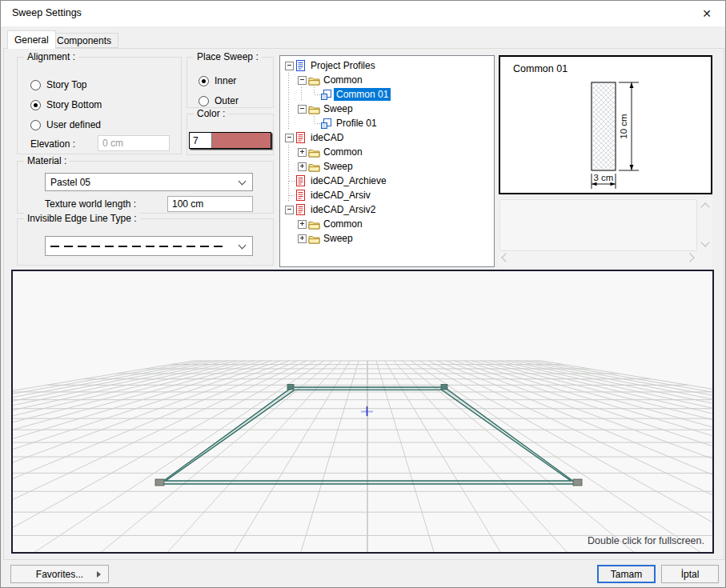 The image size is (726, 588). What do you see at coordinates (367, 411) in the screenshot?
I see `origin-cross-icon` at bounding box center [367, 411].